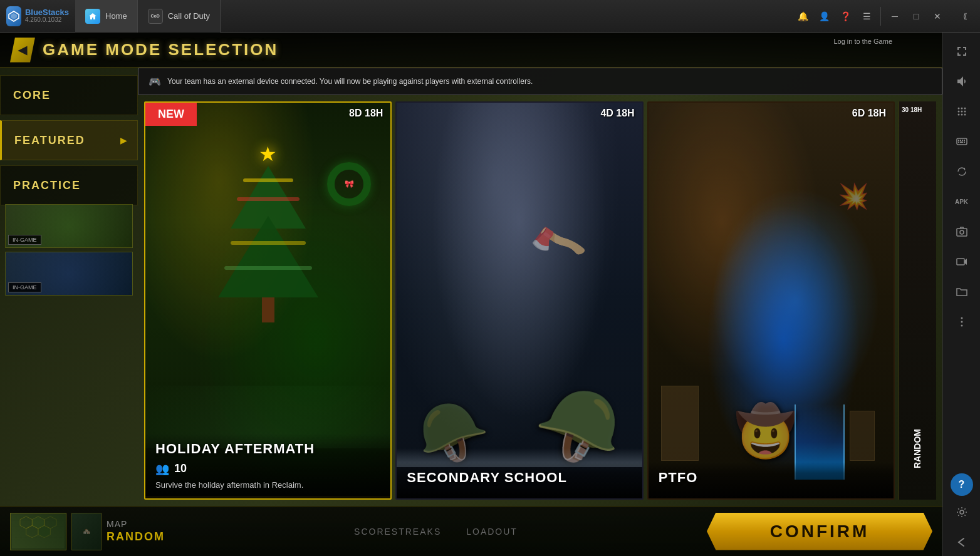 This screenshot has width=980, height=556. Describe the element at coordinates (962, 202) in the screenshot. I see `apk-btn: APK` at that location.